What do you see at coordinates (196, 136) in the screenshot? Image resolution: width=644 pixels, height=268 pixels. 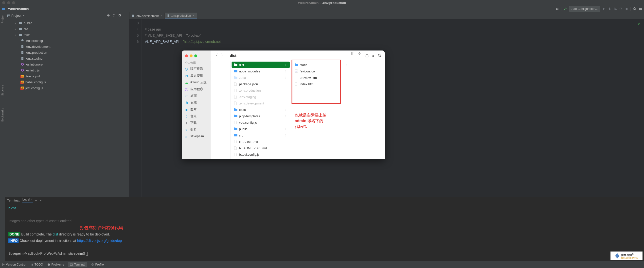 I see `finder-sidebar-home: ⌂stivepeim` at bounding box center [196, 136].